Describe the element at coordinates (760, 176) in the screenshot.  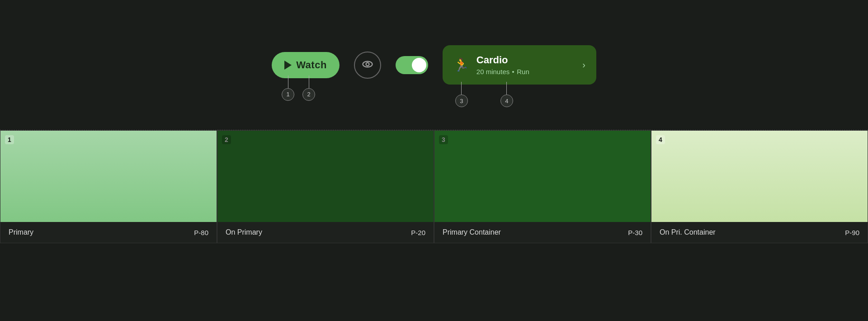
I see `color-swatch-4: 4` at that location.